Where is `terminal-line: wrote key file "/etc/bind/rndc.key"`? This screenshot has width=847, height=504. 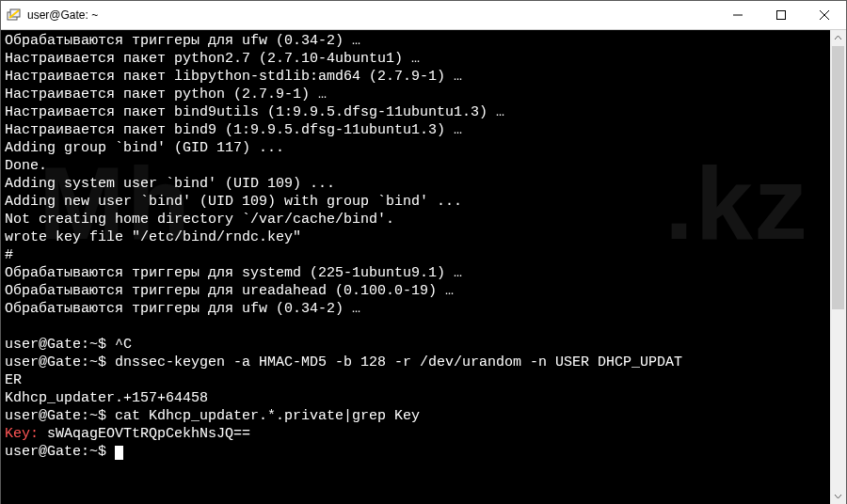 terminal-line: wrote key file "/etc/bind/rndc.key" is located at coordinates (416, 237).